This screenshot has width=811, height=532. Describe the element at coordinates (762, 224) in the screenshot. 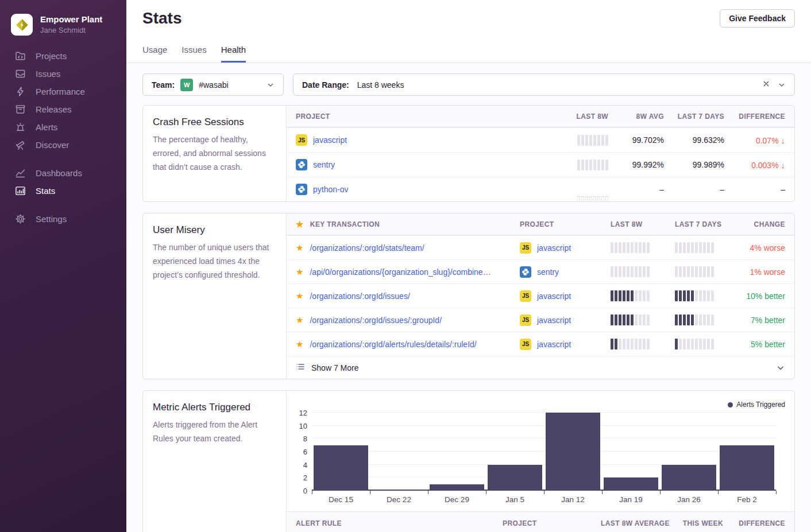

I see `column-change: CHANGE` at that location.